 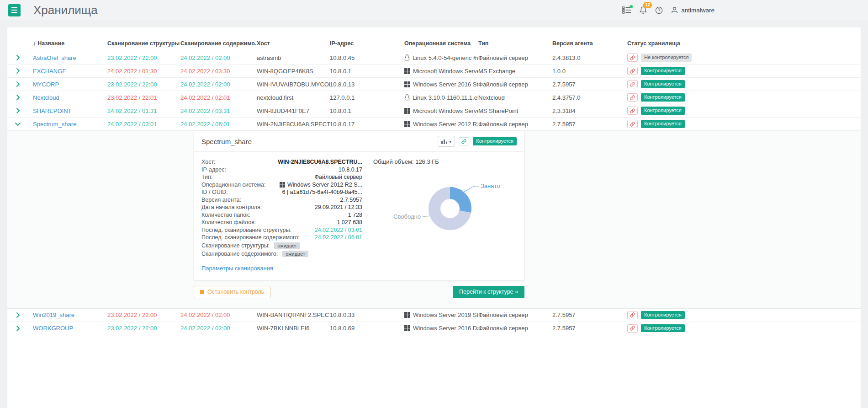 What do you see at coordinates (441, 315) in the screenshot?
I see `os-cell: Windows Server 2019 Stan...` at bounding box center [441, 315].